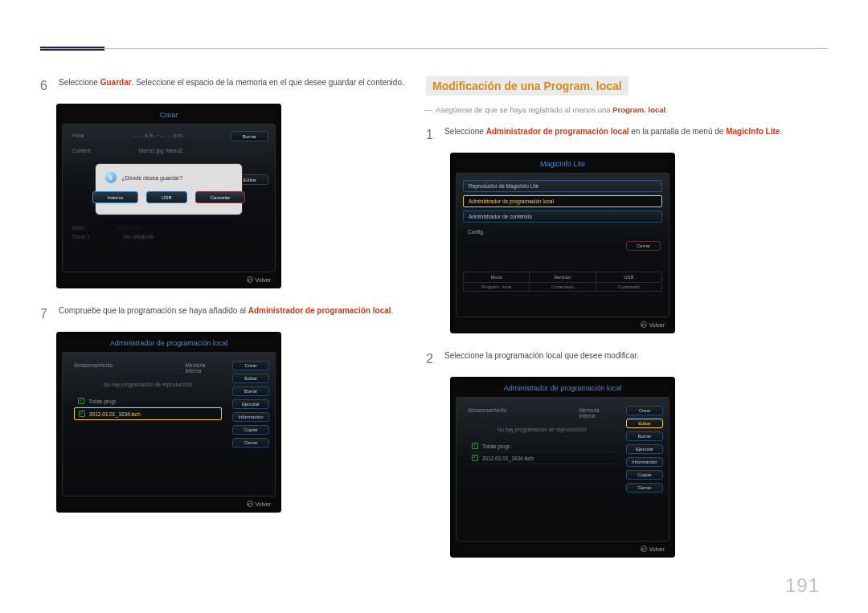  I want to click on step-text: Seleccione Guardar. Seleccione el espaci…, so click(231, 86).